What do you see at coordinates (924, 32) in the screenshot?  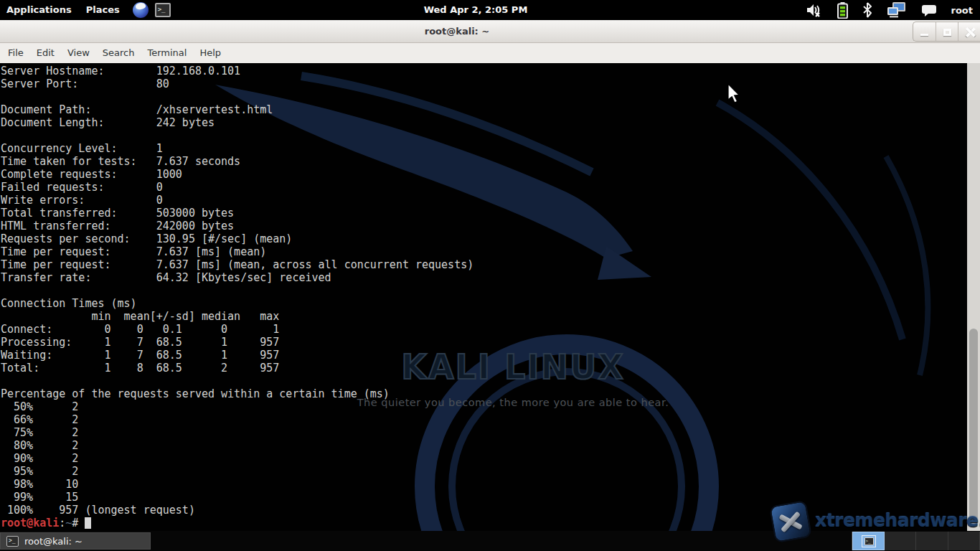 I see `minimize-button` at bounding box center [924, 32].